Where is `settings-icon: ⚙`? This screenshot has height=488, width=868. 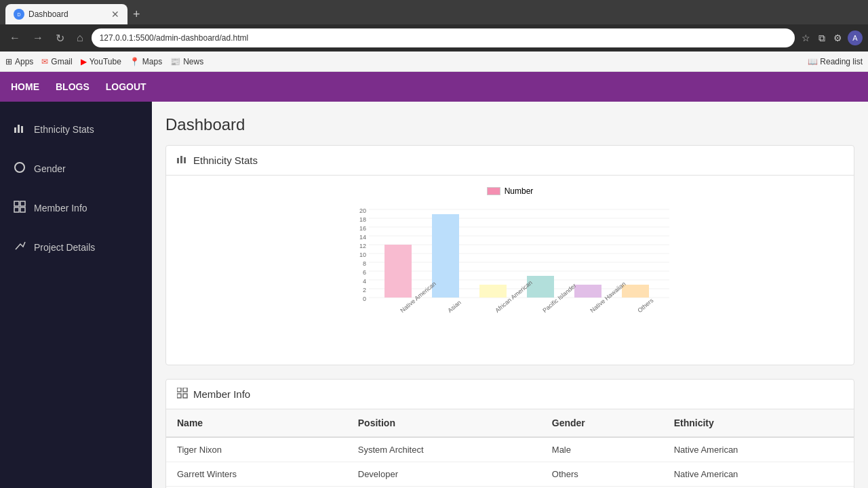 settings-icon: ⚙ is located at coordinates (838, 38).